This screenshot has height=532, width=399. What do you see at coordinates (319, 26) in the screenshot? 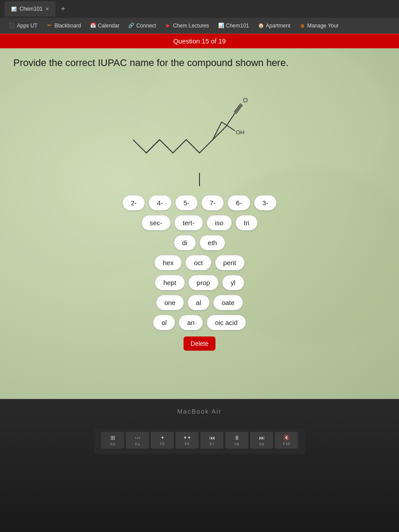
I see `bookmark-manage-your: a Manage Your` at bounding box center [319, 26].